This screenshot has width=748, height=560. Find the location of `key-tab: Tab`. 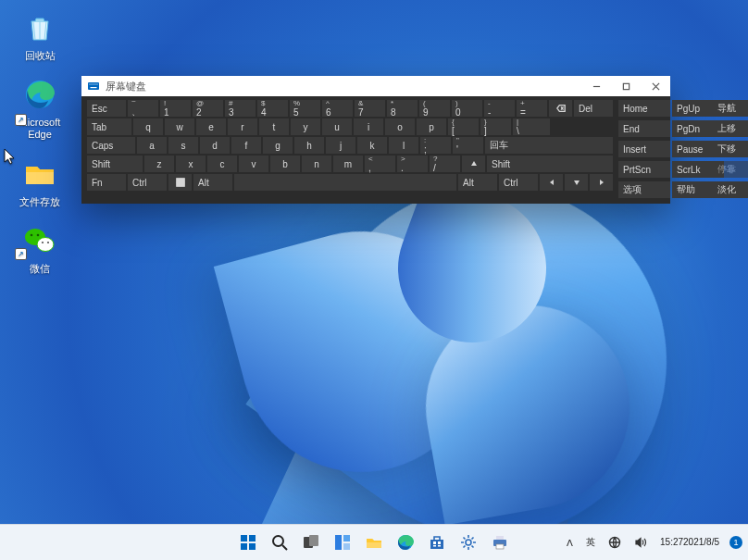

key-tab: Tab is located at coordinates (109, 127).